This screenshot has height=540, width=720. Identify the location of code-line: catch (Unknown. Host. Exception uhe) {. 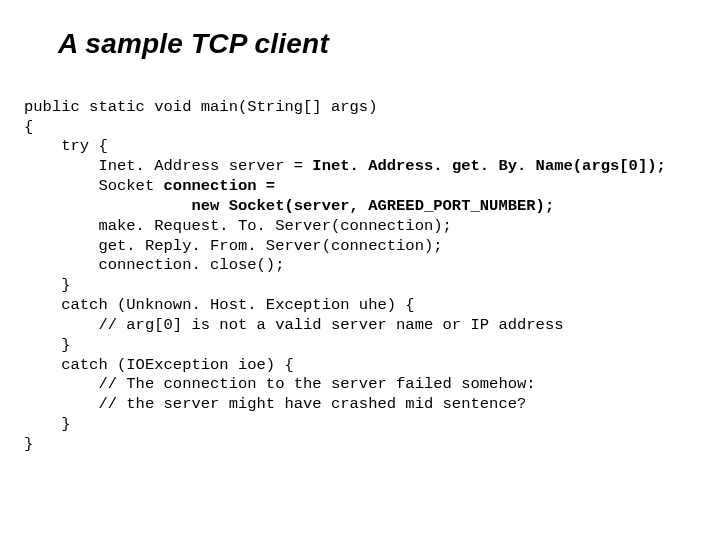
(220, 305).